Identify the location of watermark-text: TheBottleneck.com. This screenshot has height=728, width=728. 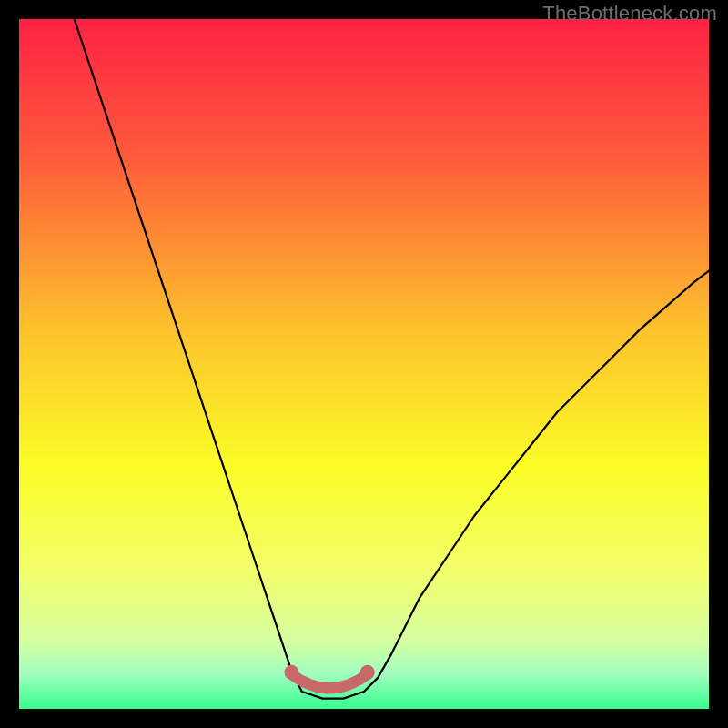
(630, 14).